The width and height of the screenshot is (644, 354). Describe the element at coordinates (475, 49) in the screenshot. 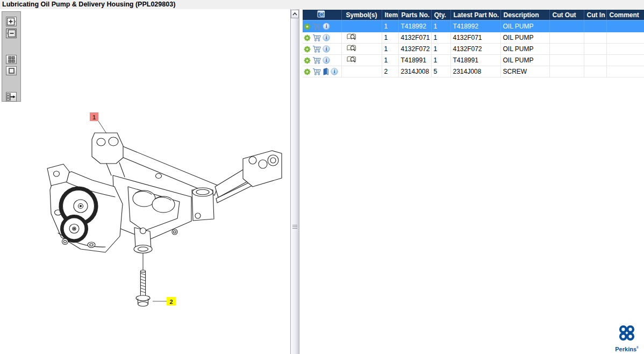

I see `latest-part-no-cell: 4132F072` at that location.